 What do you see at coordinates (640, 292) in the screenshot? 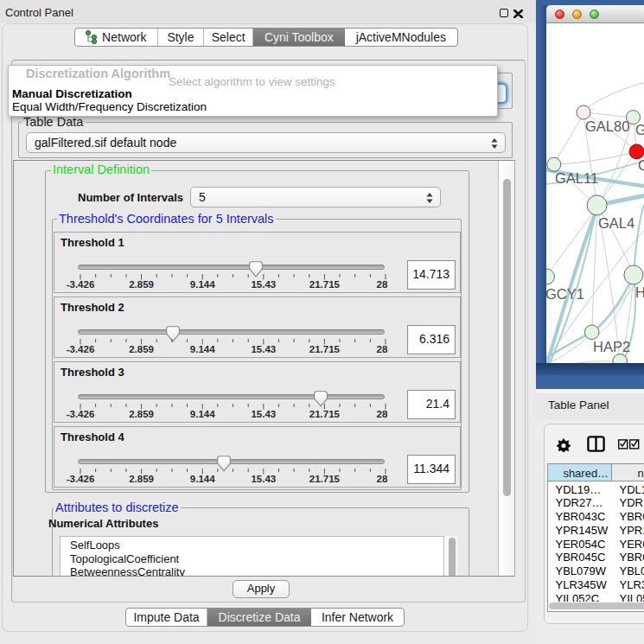
I see `svg-text: H` at bounding box center [640, 292].